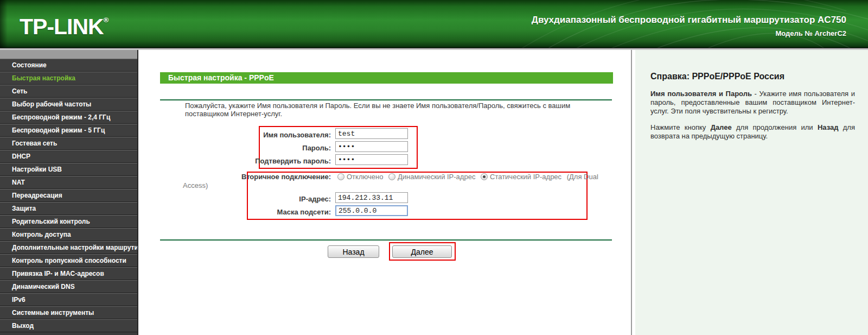  Describe the element at coordinates (235, 199) in the screenshot. I see `ip-address-label: IP-адрес:` at that location.